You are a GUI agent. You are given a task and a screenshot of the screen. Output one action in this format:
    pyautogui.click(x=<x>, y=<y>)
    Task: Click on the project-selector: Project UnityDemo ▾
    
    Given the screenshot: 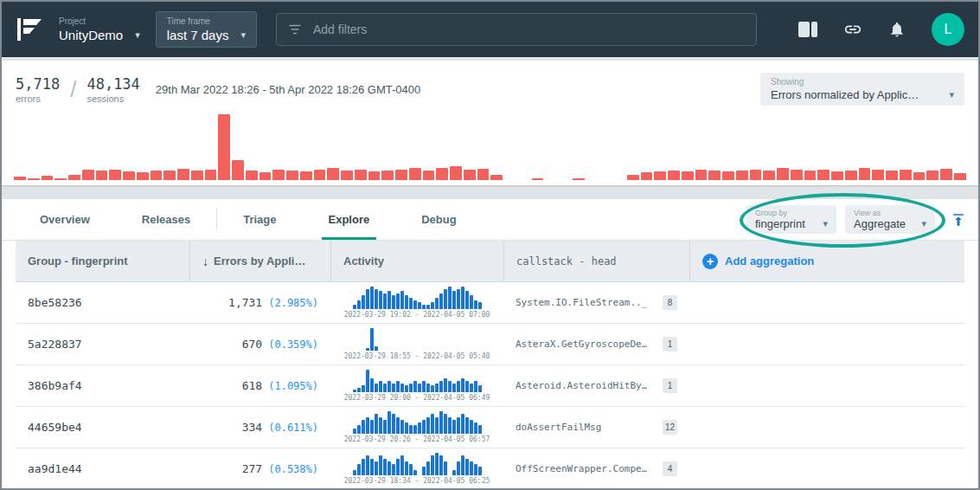 What is the action you would take?
    pyautogui.click(x=99, y=29)
    